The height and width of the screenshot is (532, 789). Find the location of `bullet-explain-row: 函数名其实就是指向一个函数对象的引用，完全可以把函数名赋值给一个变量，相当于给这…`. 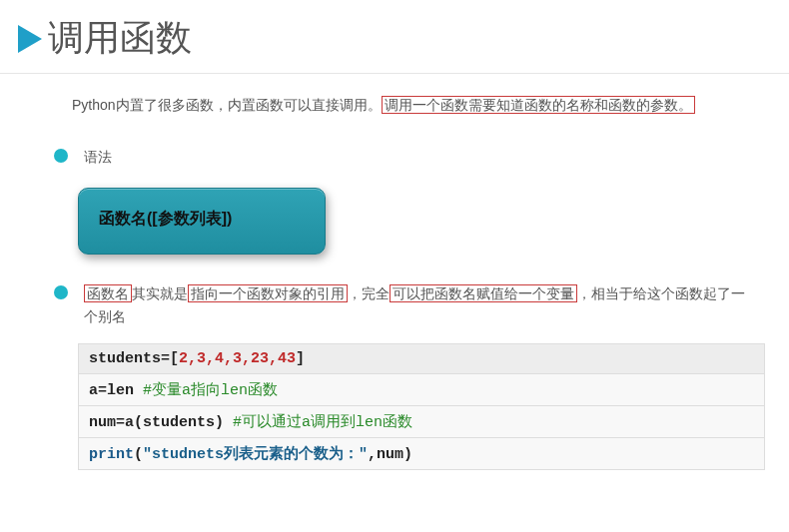

bullet-explain-row: 函数名其实就是指向一个函数对象的引用，完全可以把函数名赋值给一个变量，相当于给这… is located at coordinates (394, 292).